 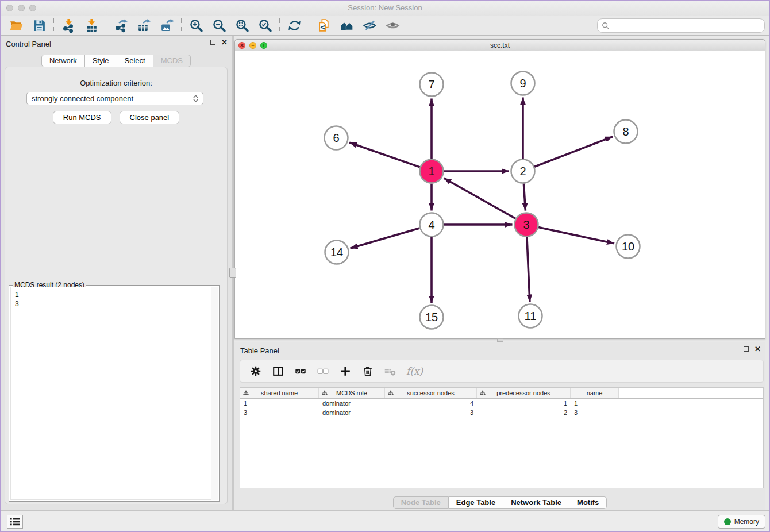 I want to click on column-header-successor-nodes: successor nodes, so click(x=431, y=393).